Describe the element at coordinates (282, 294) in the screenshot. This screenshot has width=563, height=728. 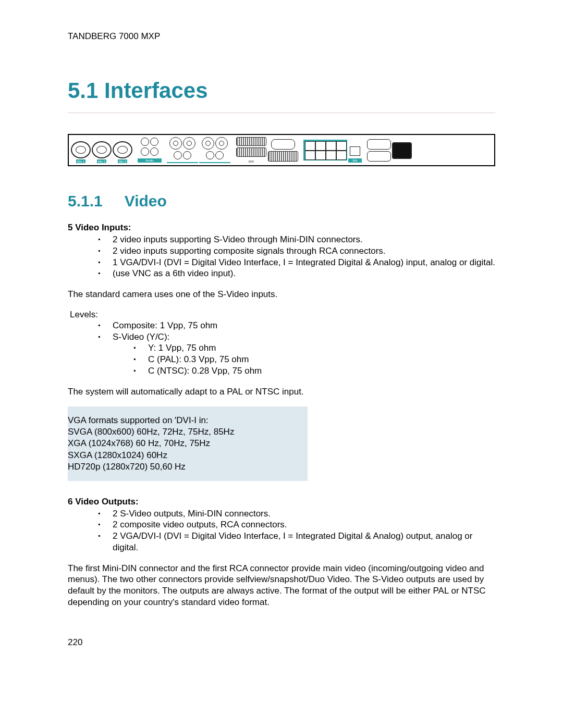
I see `camera-note: The standard camera uses one of the S-Vi…` at that location.